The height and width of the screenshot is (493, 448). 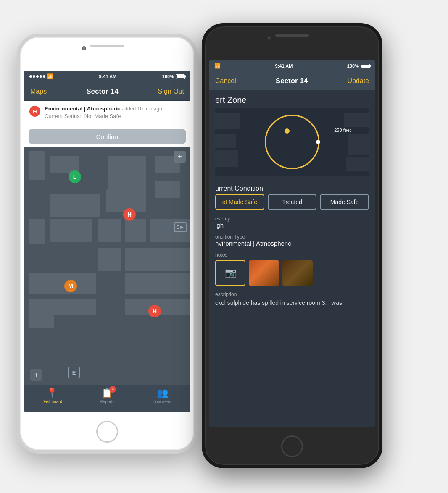 What do you see at coordinates (230, 273) in the screenshot?
I see `photo-add-button: 📷` at bounding box center [230, 273].